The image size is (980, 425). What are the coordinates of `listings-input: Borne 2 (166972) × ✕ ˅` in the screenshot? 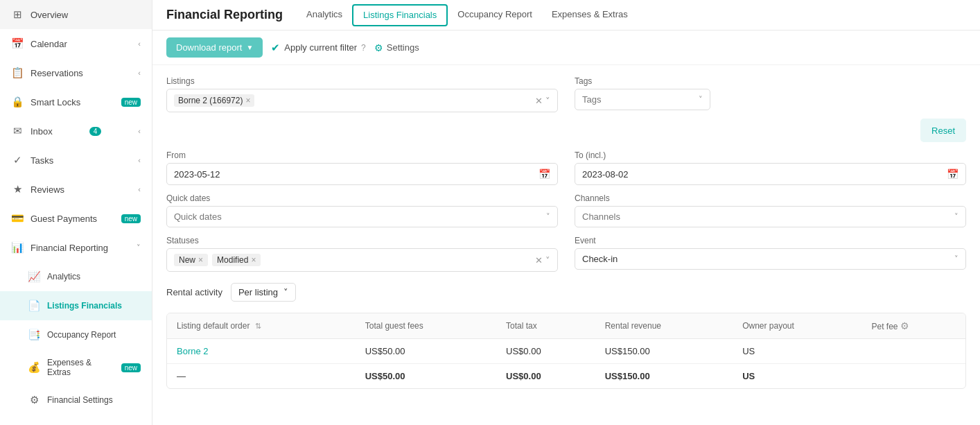 It's located at (362, 101).